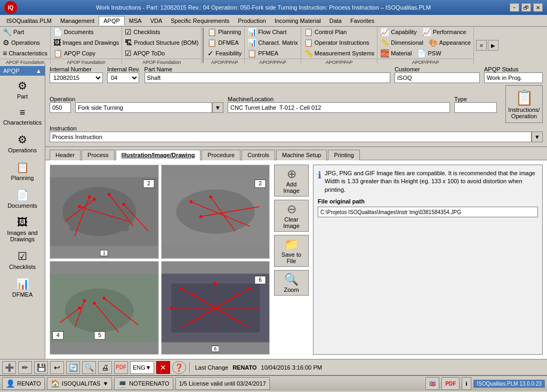 The image size is (547, 392). Describe the element at coordinates (38, 71) in the screenshot. I see `sidebar-collapse-icon: ▲` at that location.